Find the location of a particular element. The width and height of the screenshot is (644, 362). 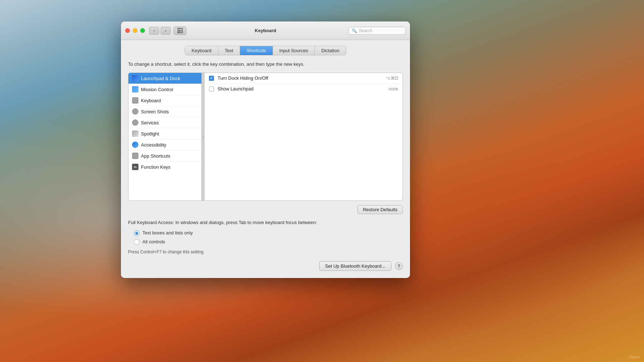

radio-option-text-boxes: Text boxes and lists only is located at coordinates (268, 233).